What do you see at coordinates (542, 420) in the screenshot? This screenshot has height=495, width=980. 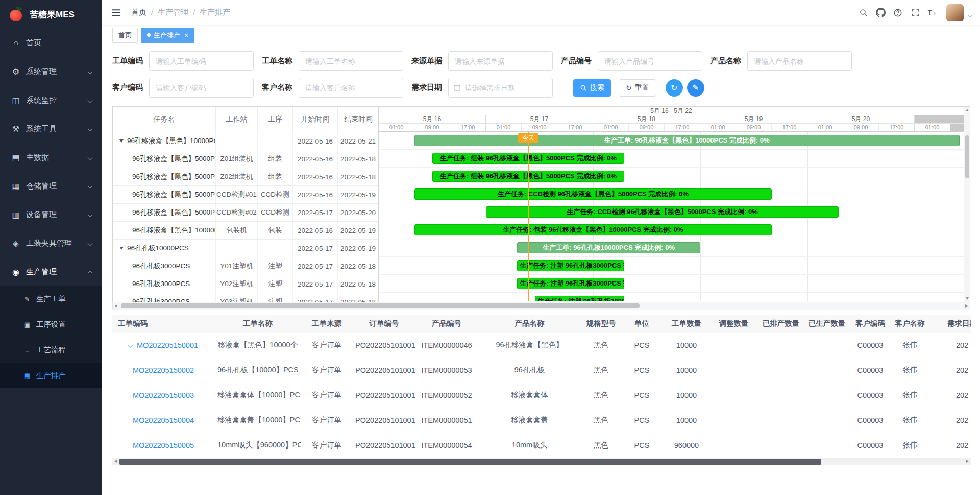 I see `table-row: MO202205150004移液盒盒盖【10000】PCS客户订单PO20220…` at bounding box center [542, 420].